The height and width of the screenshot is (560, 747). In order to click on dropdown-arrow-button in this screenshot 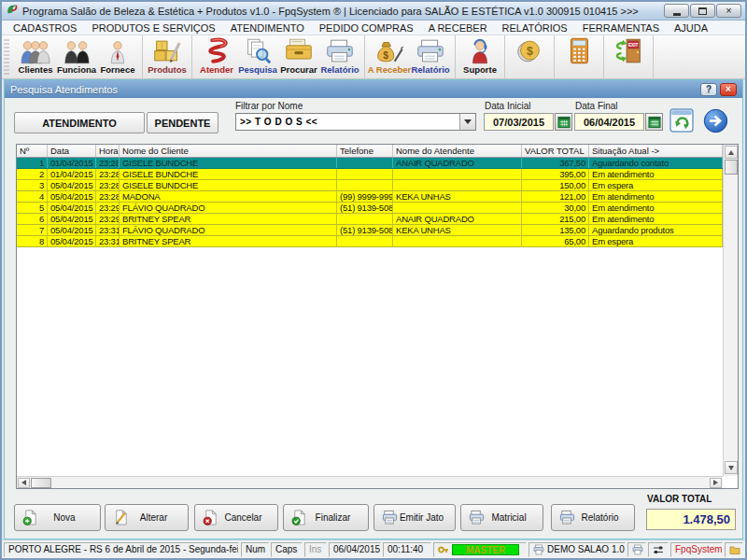, I will do `click(467, 121)`.